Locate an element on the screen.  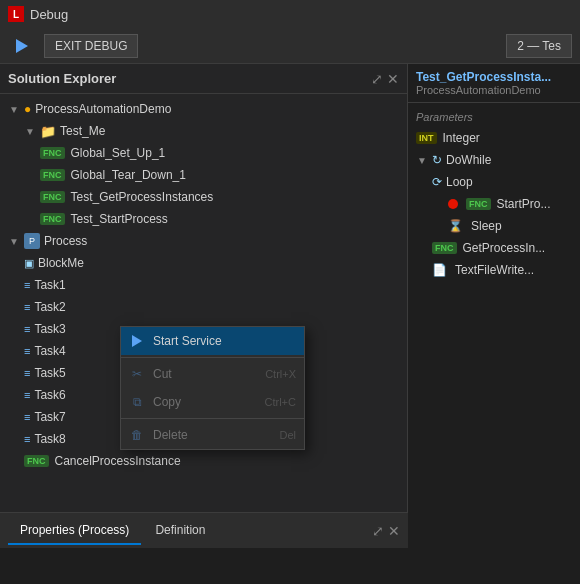
list-item: ↻ DoWhile is located at coordinates (494, 160).